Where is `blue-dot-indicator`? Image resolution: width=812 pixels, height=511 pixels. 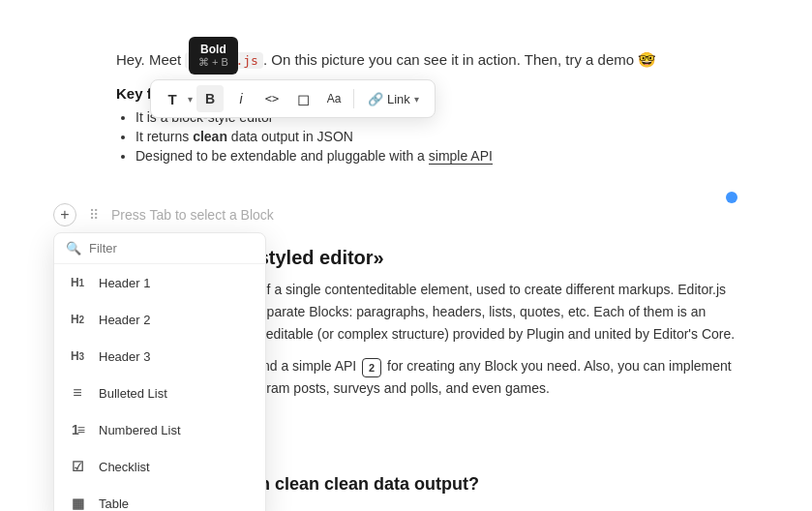
blue-dot-indicator is located at coordinates (732, 197).